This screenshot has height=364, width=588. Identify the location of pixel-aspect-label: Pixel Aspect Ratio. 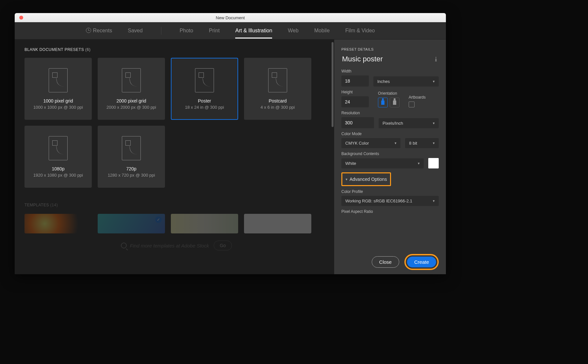
(390, 212).